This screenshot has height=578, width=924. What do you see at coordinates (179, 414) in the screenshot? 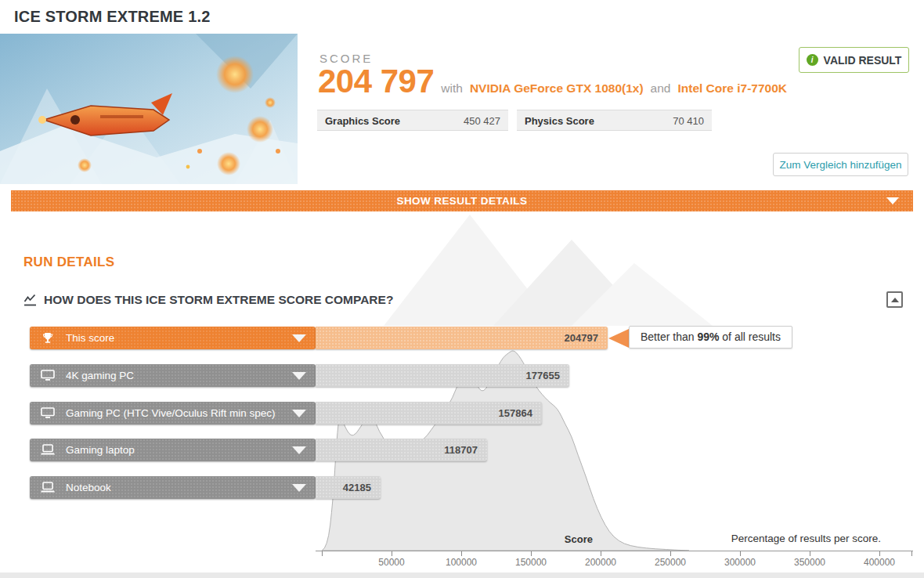
I see `compare-bar-label: Gaming PC (HTC Vive/Oculus Rift min spec…` at bounding box center [179, 414].